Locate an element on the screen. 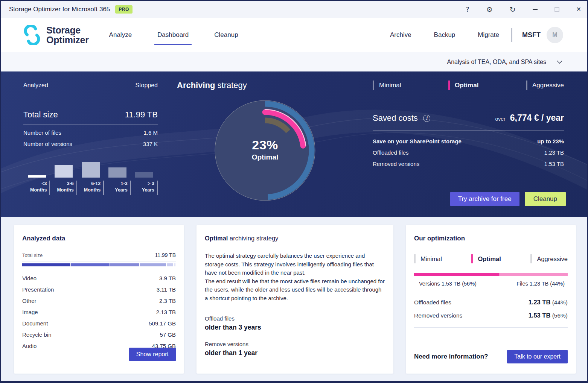  saved-costs-label: Saved costs is located at coordinates (395, 118).